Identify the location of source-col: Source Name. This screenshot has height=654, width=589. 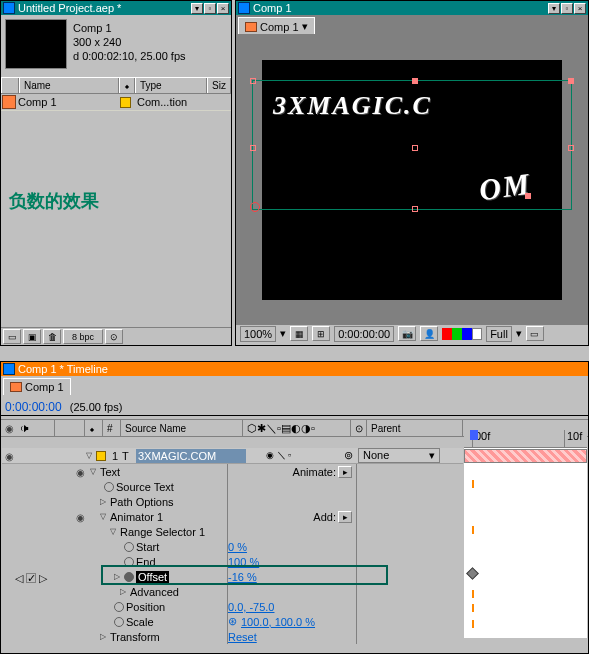
(182, 428).